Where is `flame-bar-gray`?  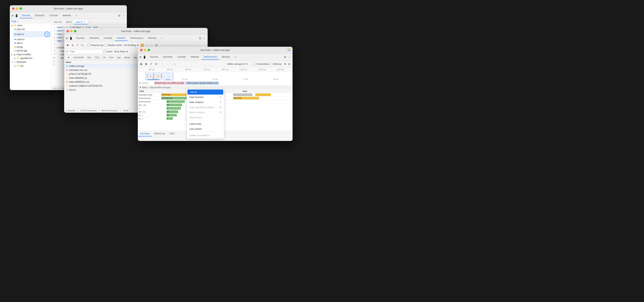 flame-bar-gray is located at coordinates (243, 95).